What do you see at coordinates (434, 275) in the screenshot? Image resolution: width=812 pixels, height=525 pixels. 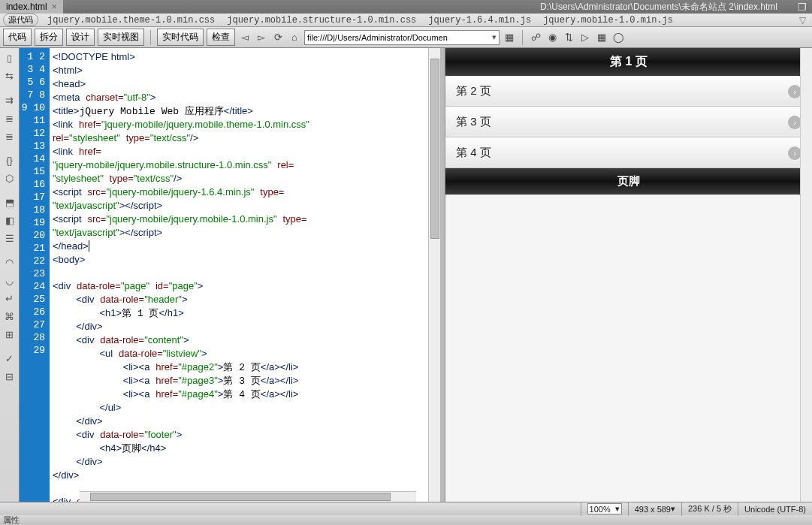 I see `code-vertical-scrollbar` at bounding box center [434, 275].